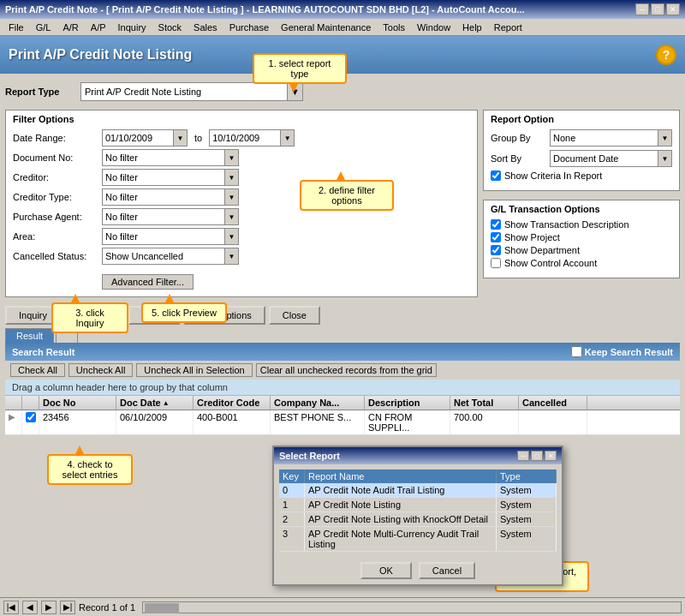  What do you see at coordinates (33, 315) in the screenshot?
I see `inquiry-button: Inquiry` at bounding box center [33, 315].